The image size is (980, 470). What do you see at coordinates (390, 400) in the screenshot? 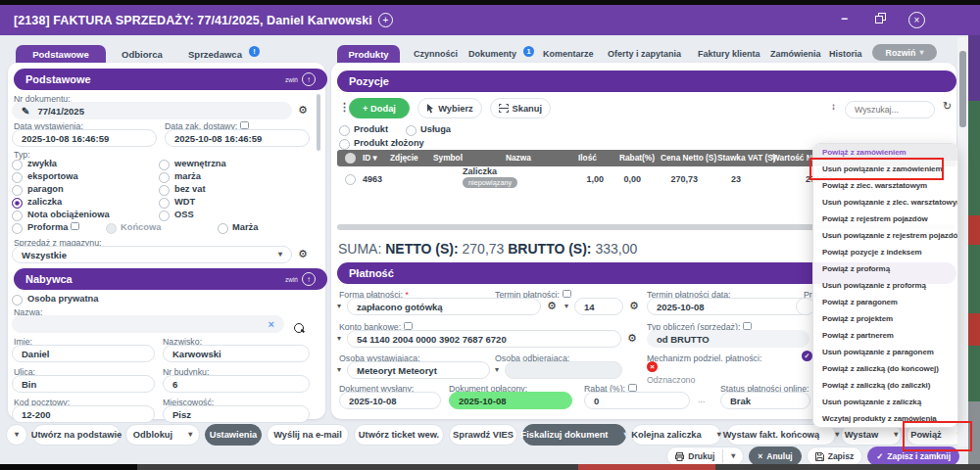
I see `dokument-wyslany-field: 2025-10-08` at bounding box center [390, 400].